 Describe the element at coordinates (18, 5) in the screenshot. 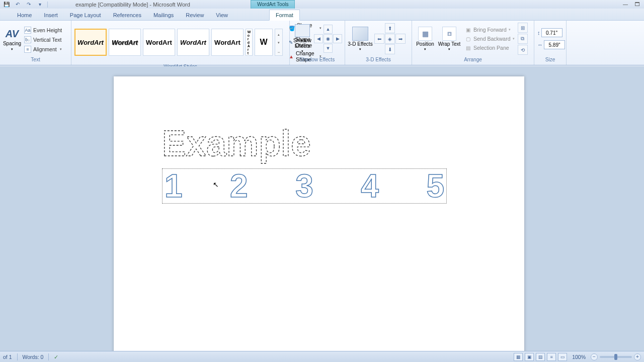

I see `undo-button: ↶` at that location.